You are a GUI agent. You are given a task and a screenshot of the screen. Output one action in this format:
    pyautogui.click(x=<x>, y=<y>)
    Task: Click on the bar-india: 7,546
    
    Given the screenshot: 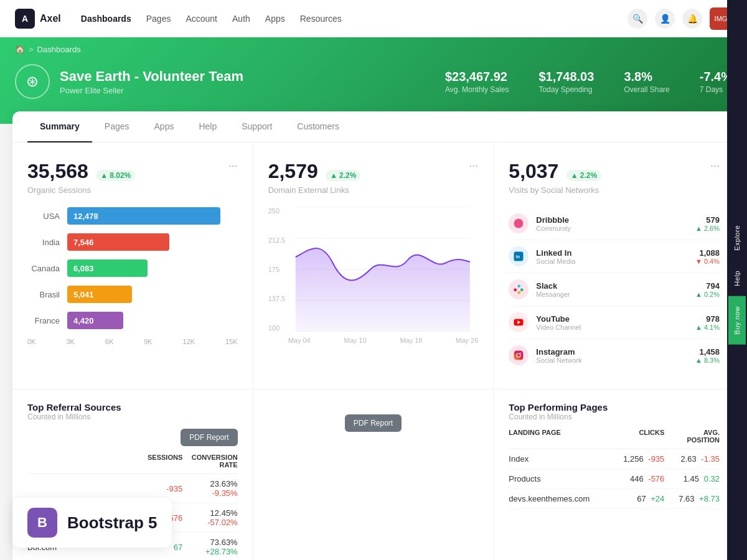 What is the action you would take?
    pyautogui.click(x=118, y=242)
    